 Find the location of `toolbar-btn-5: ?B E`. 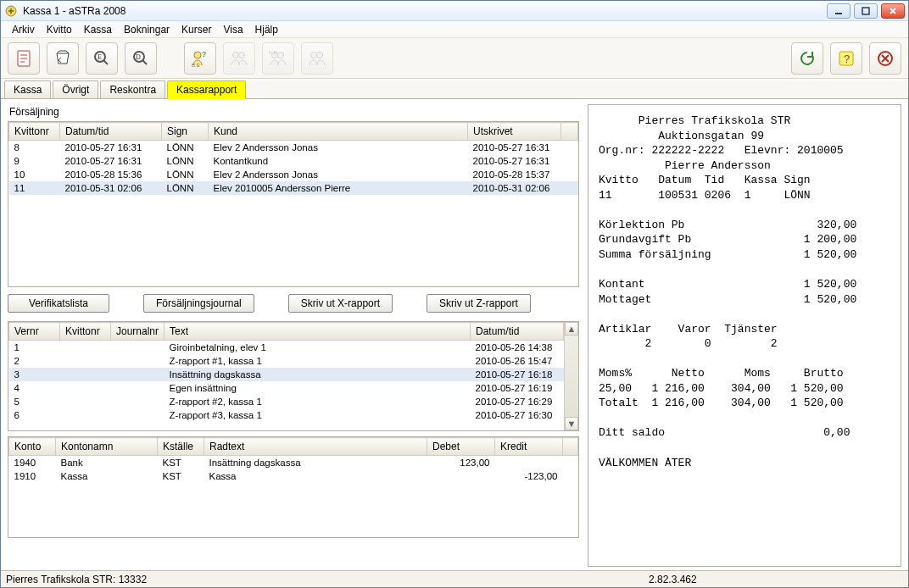

toolbar-btn-5: ?B E is located at coordinates (200, 58).